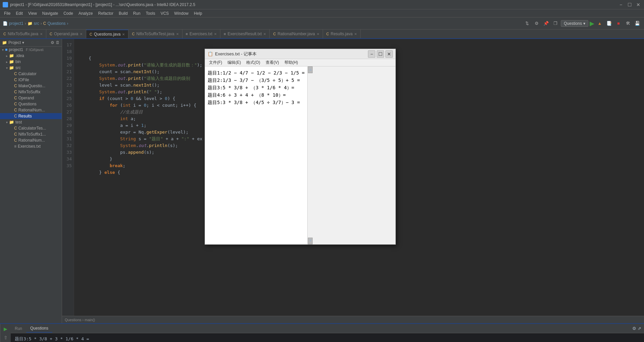  I want to click on notepad-minimize-button: −, so click(372, 54).